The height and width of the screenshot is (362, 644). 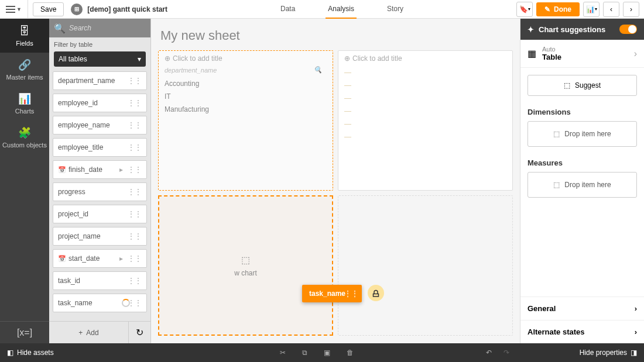 I want to click on plus-icon: +, so click(x=81, y=333).